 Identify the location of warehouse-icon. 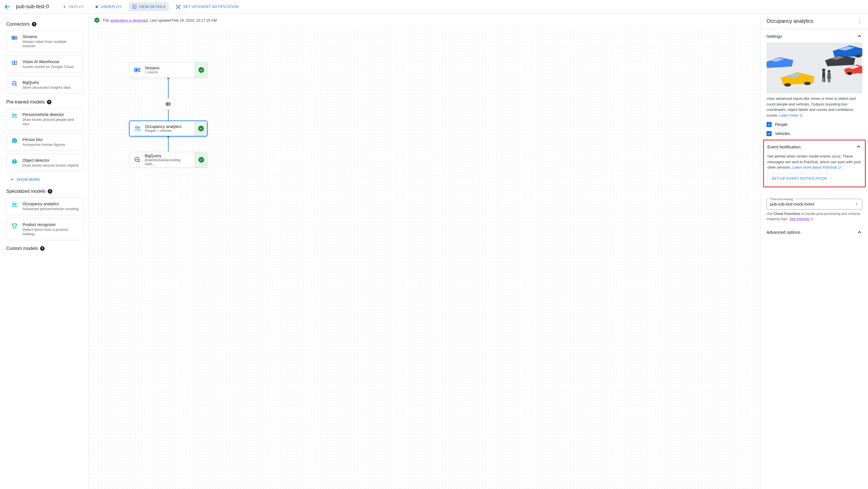
(14, 63).